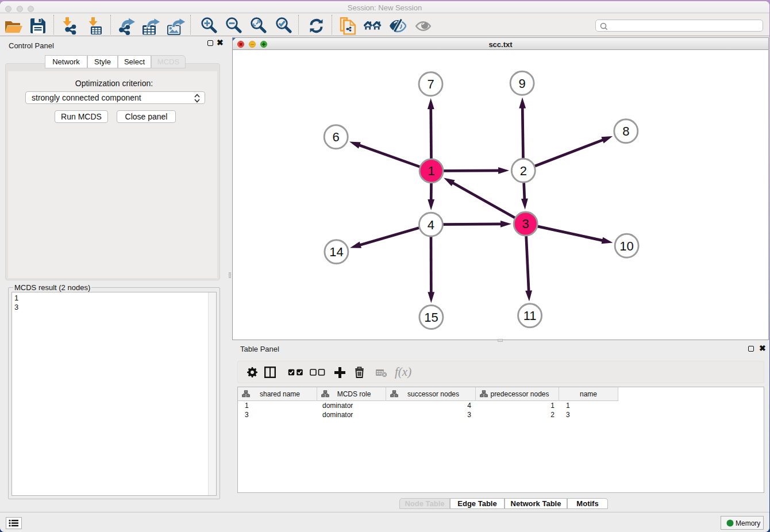 Image resolution: width=770 pixels, height=532 pixels. I want to click on svg-text: 15, so click(431, 317).